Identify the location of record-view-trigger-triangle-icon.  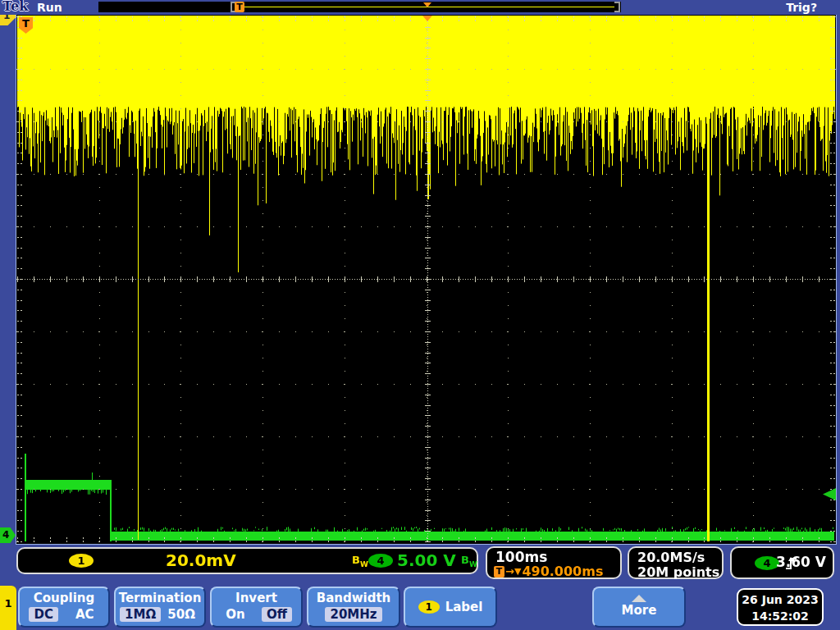
(427, 5).